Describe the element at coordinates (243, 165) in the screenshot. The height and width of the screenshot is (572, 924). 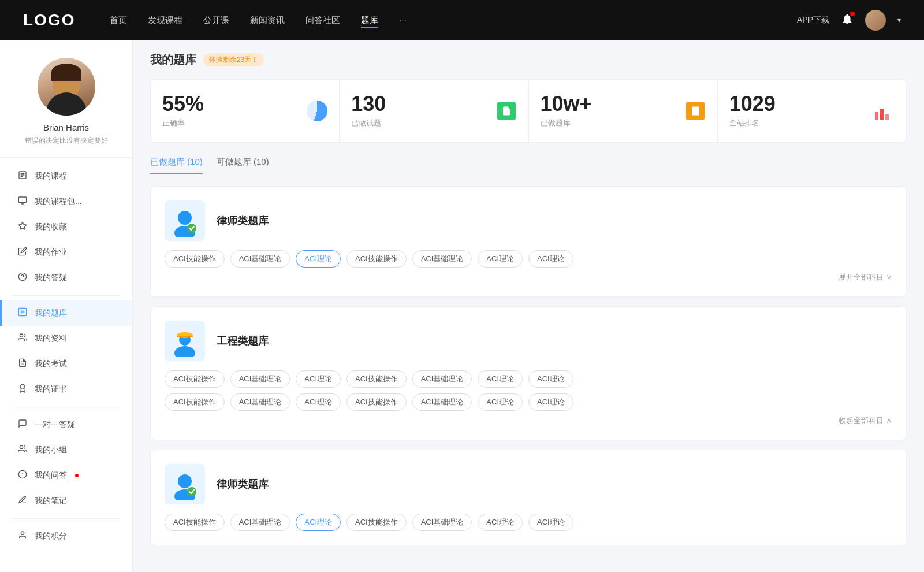
I see `tab-available-banks: 可做题库 (10)` at that location.